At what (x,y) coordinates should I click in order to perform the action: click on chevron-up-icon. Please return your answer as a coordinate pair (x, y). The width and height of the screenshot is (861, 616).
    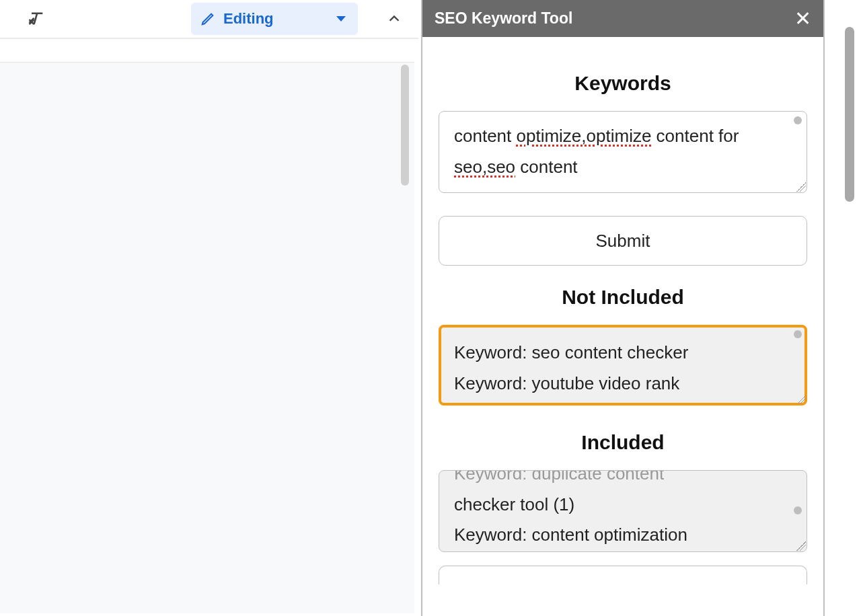
    Looking at the image, I should click on (394, 19).